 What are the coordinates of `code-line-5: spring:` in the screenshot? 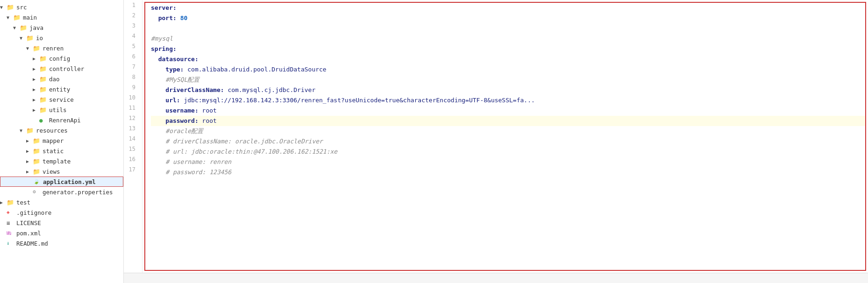 It's located at (508, 49).